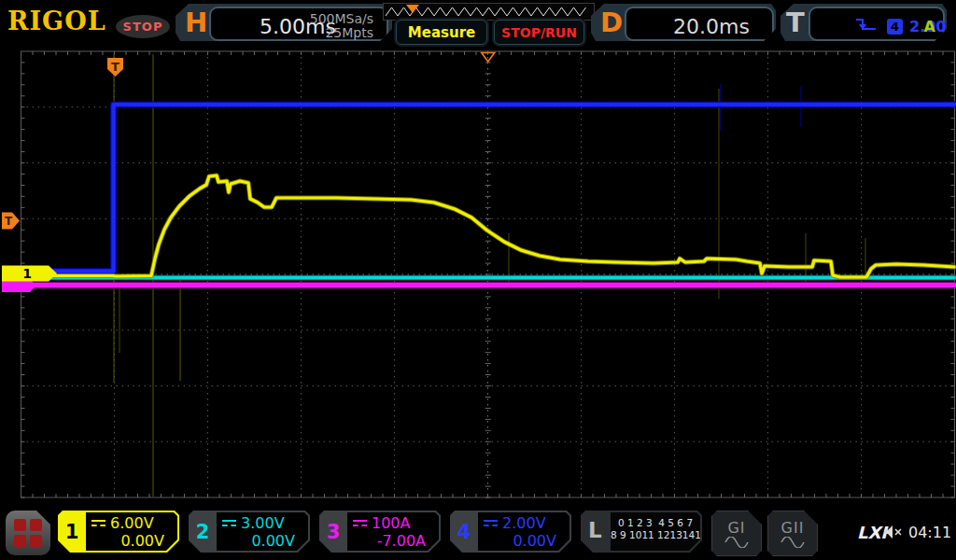 This screenshot has height=560, width=956. Describe the element at coordinates (655, 523) in the screenshot. I see `logic-row1: 0 1 2 3 4 5 6 7` at that location.